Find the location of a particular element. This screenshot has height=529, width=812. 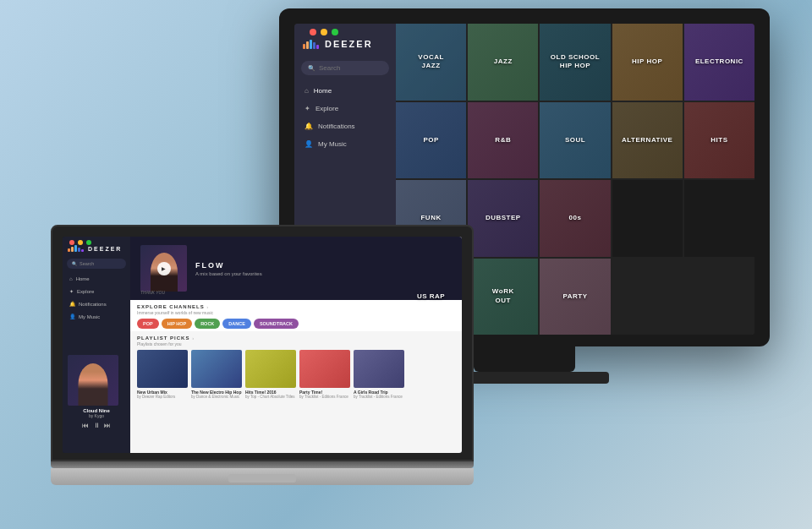

tv-nav-explore: ✦ Explore is located at coordinates (345, 108).